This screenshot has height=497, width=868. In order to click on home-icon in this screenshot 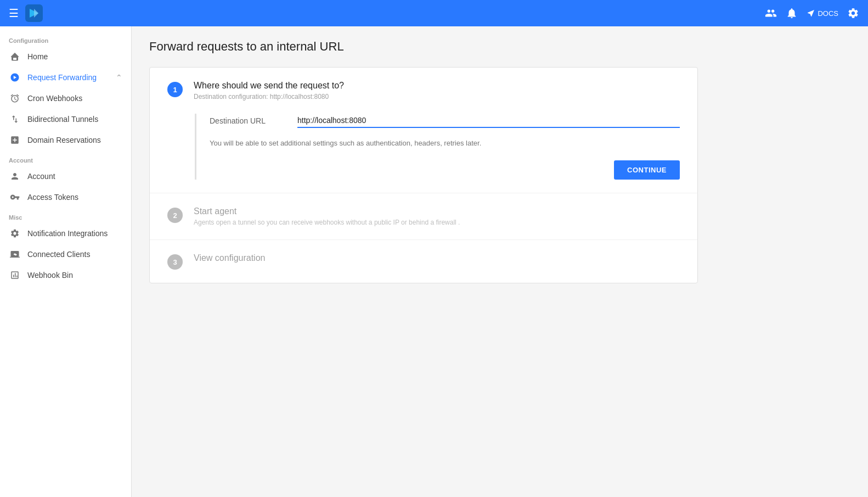, I will do `click(15, 57)`.